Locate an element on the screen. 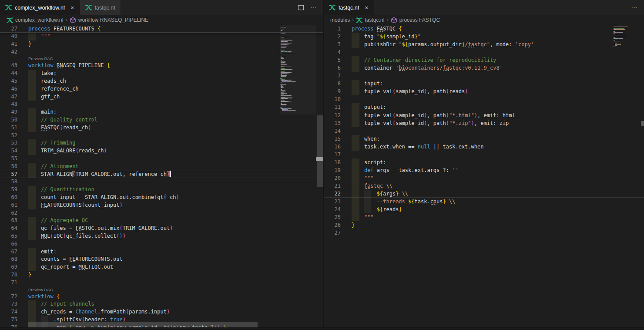 Image resolution: width=644 pixels, height=330 pixels. code-token: cpus is located at coordinates (437, 202).